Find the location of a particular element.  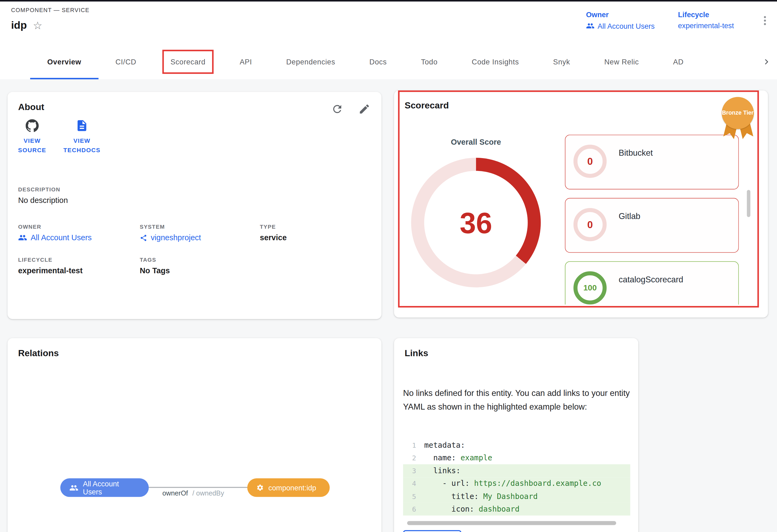

overall-score-value: 36 is located at coordinates (476, 223).